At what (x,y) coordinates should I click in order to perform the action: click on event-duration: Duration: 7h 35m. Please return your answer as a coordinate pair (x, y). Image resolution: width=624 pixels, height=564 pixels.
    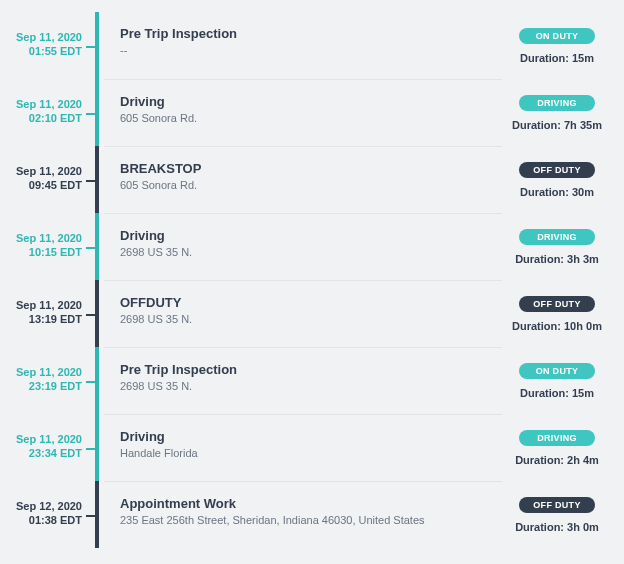
    Looking at the image, I should click on (557, 125).